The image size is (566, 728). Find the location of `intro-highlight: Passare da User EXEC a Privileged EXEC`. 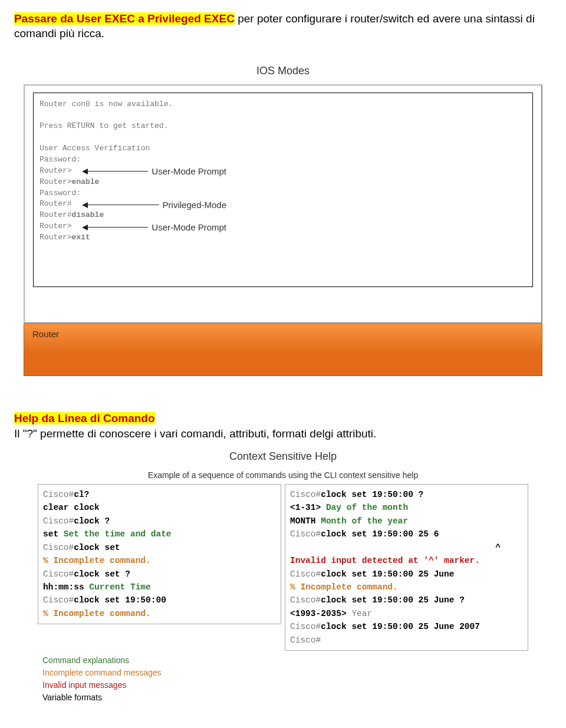

intro-highlight: Passare da User EXEC a Privileged EXEC is located at coordinates (124, 19).